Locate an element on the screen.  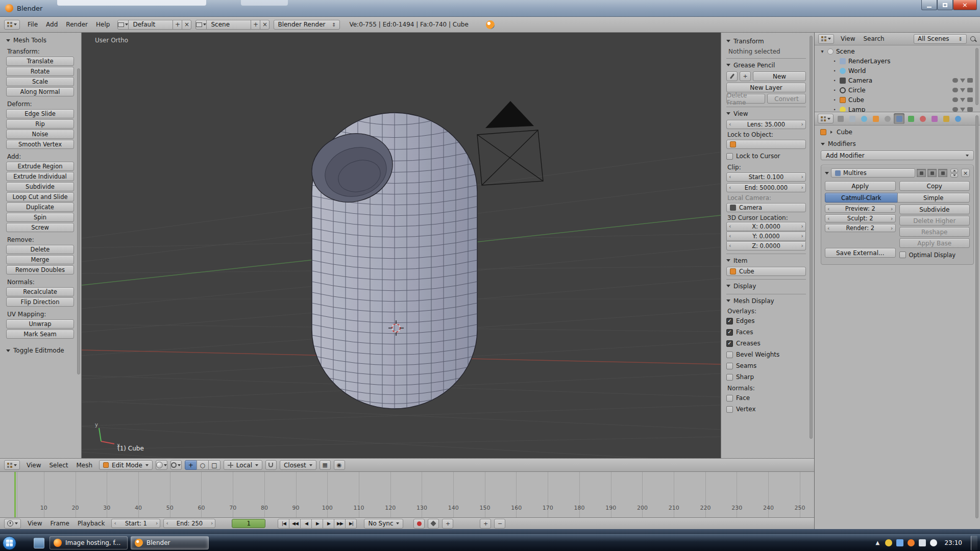
modifier-editmode-toggle is located at coordinates (943, 173).